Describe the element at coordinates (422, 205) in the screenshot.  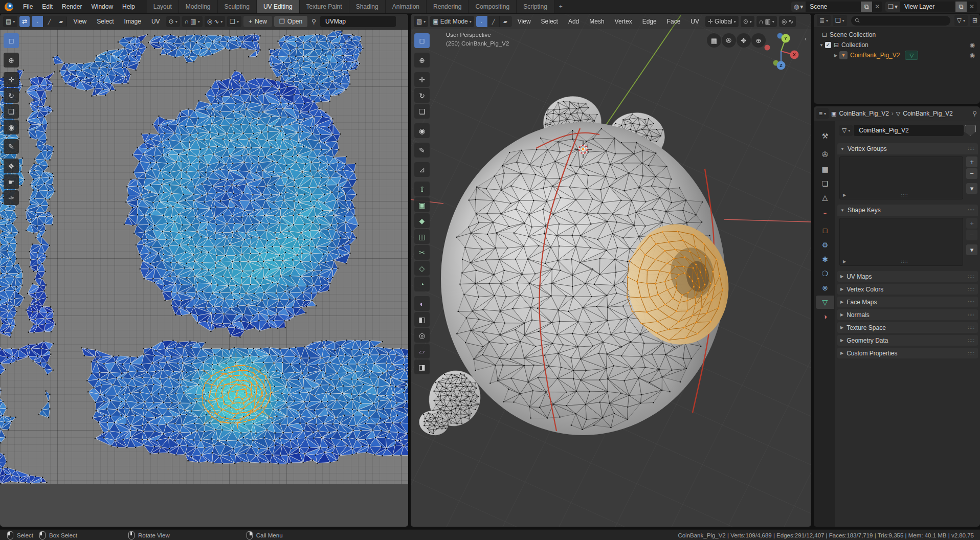
I see `tool-inset-faces: ▣` at that location.